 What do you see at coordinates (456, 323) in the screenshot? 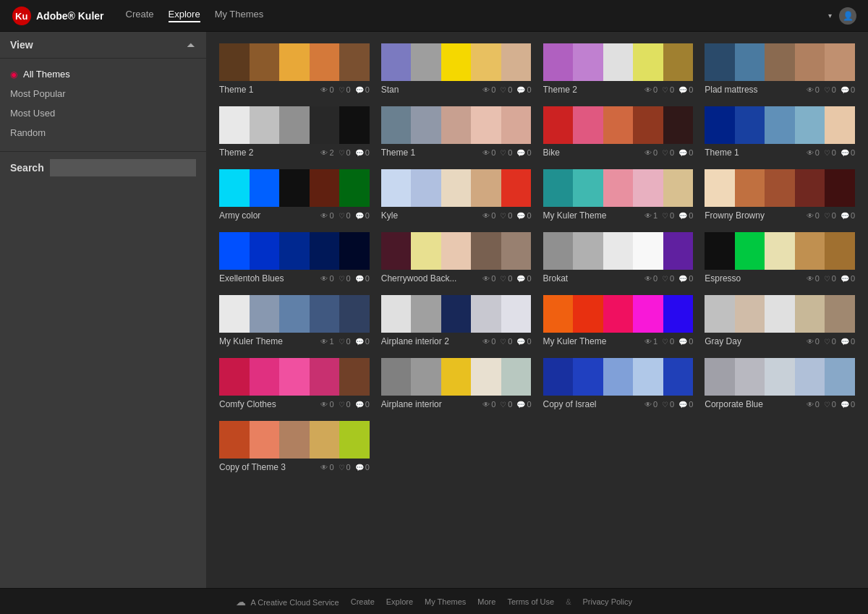
I see `theme-card: Airplane interior 2👁 0♡ 0💬 0` at bounding box center [456, 323].